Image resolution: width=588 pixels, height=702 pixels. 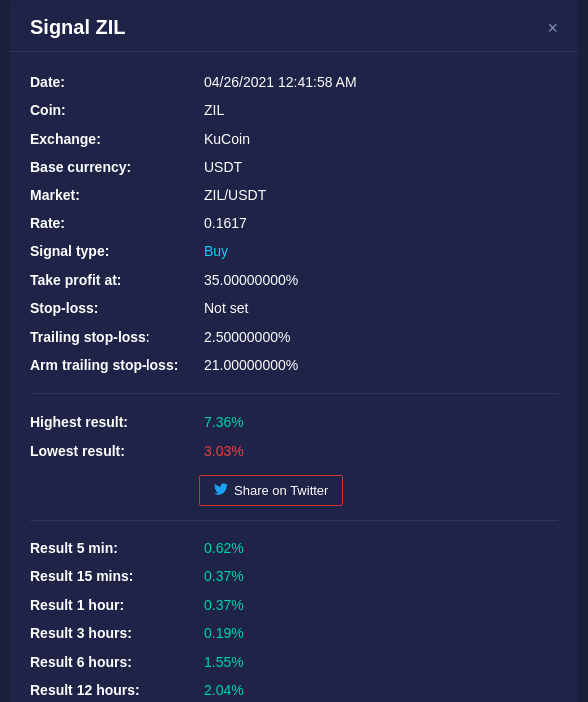 What do you see at coordinates (118, 195) in the screenshot?
I see `info-label: Market:` at bounding box center [118, 195].